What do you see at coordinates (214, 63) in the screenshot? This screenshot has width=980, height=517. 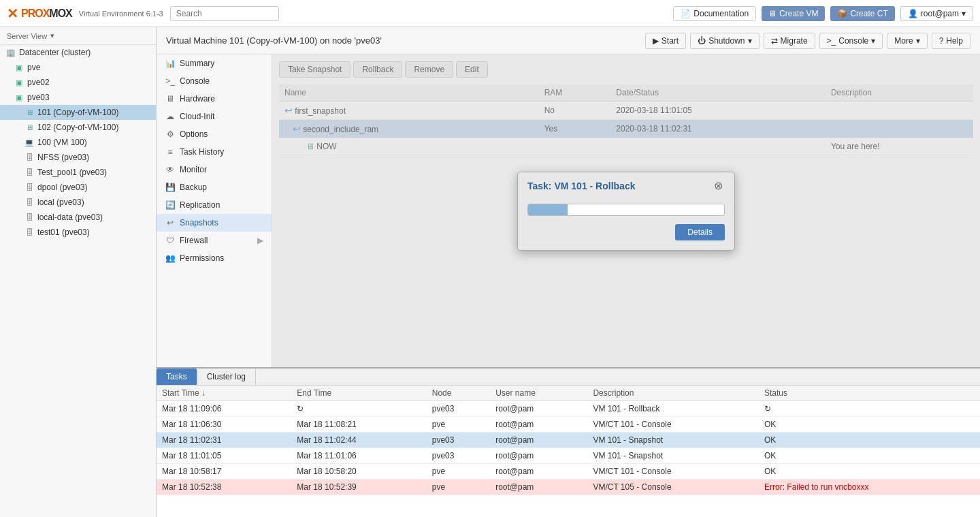 I see `nav-summary: 📊 Summary` at bounding box center [214, 63].